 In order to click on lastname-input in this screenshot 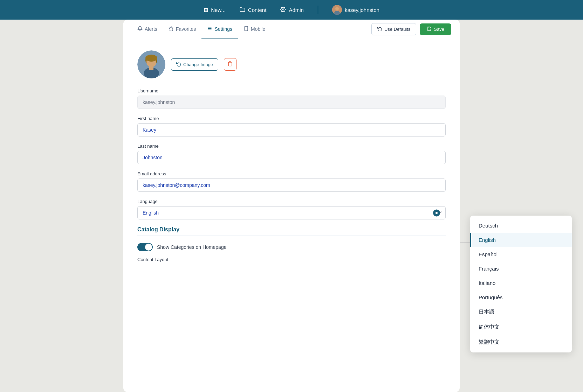, I will do `click(292, 158)`.